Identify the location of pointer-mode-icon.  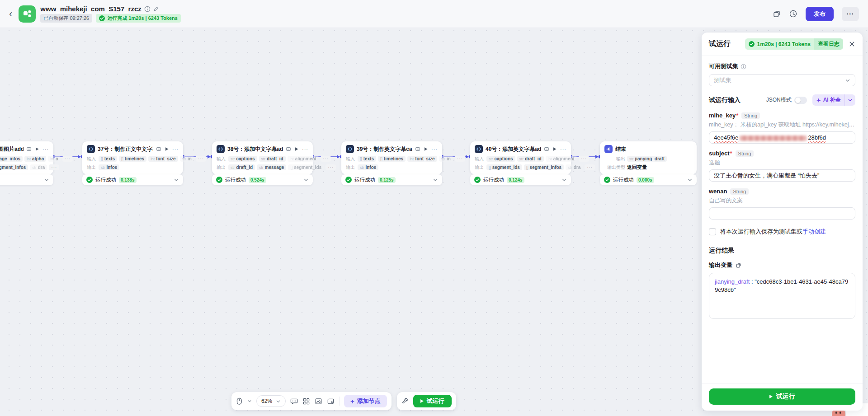
(240, 401).